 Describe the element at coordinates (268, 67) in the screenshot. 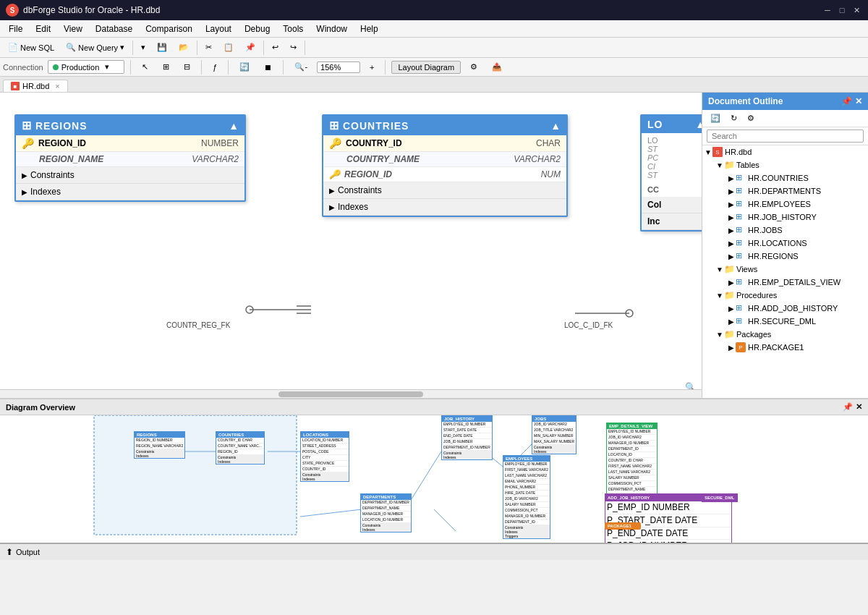

I see `stop-btn: ⏹` at that location.